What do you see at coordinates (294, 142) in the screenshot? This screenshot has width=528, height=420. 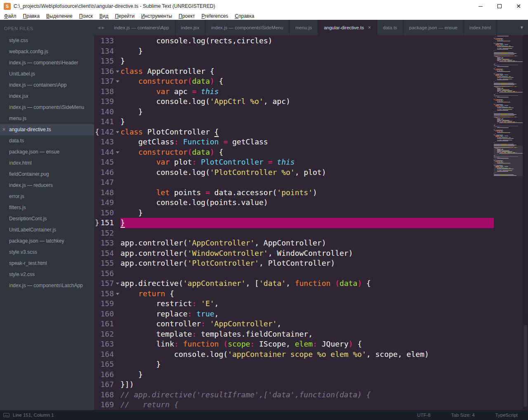 I see `code-line: 143 getClass: Function = getClass` at bounding box center [294, 142].